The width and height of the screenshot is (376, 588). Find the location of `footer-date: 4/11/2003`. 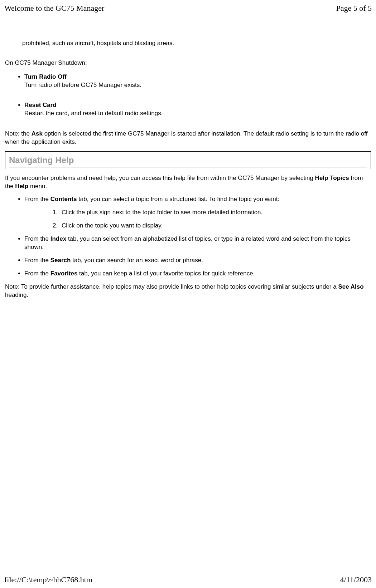

footer-date: 4/11/2003 is located at coordinates (356, 580).